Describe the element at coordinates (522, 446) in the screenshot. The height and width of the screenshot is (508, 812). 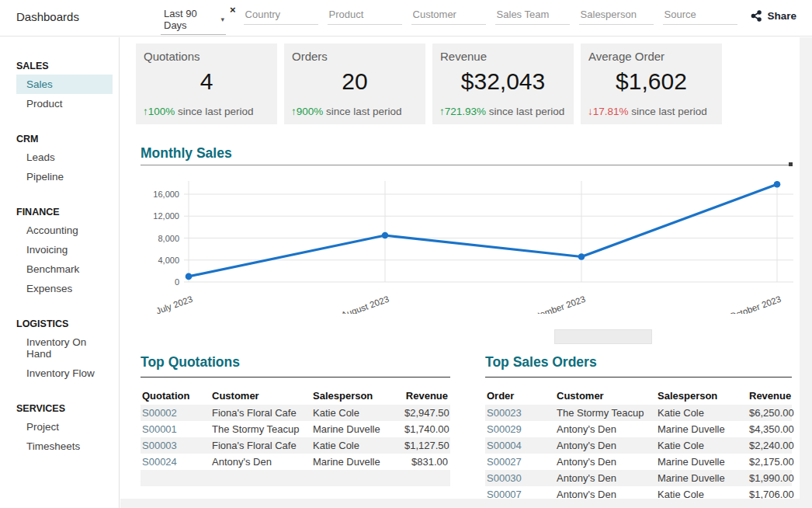
I see `order-link: S00004` at that location.